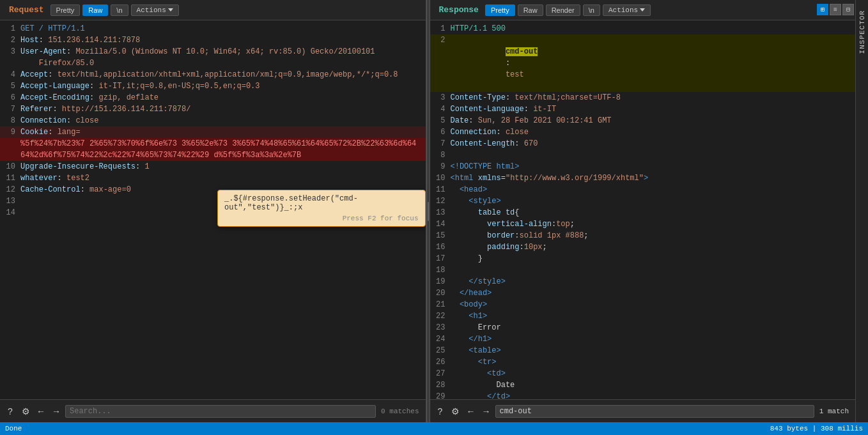 This screenshot has width=868, height=435. Describe the element at coordinates (459, 10) in the screenshot. I see `response-title: Response` at that location.